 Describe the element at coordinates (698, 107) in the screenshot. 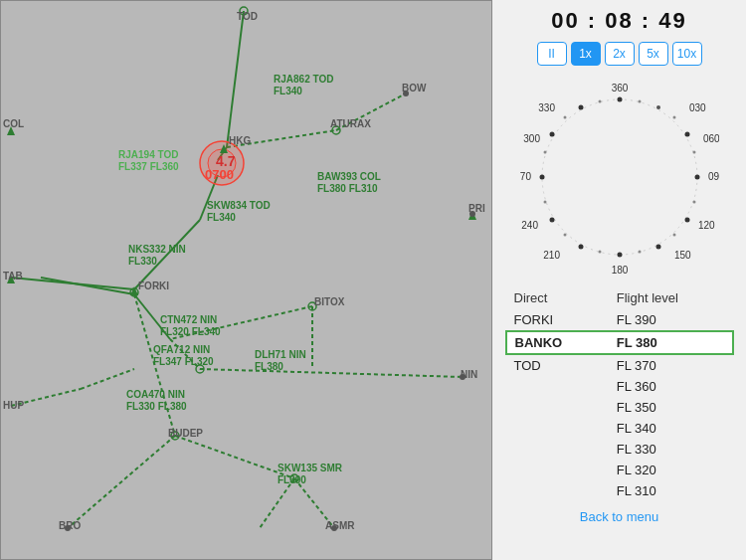

I see `svg-text: 030` at that location.